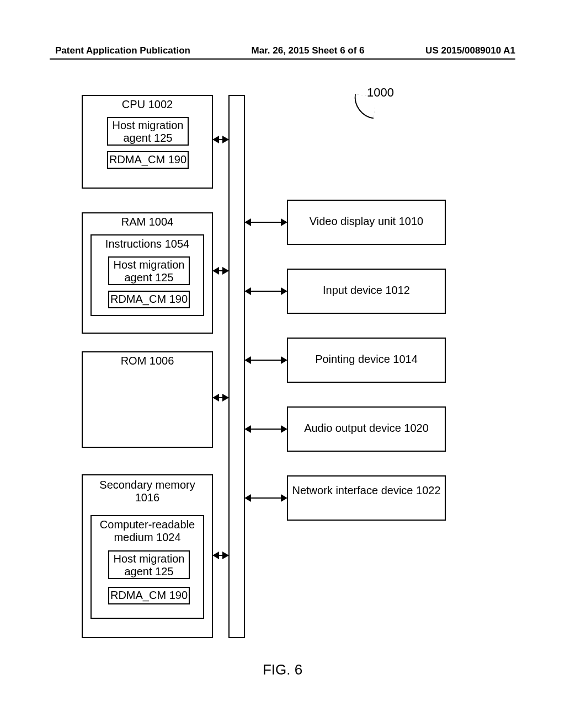 The height and width of the screenshot is (728, 565). What do you see at coordinates (148, 131) in the screenshot?
I see `cpu-host-migration-block: Host migration agent 125` at bounding box center [148, 131].